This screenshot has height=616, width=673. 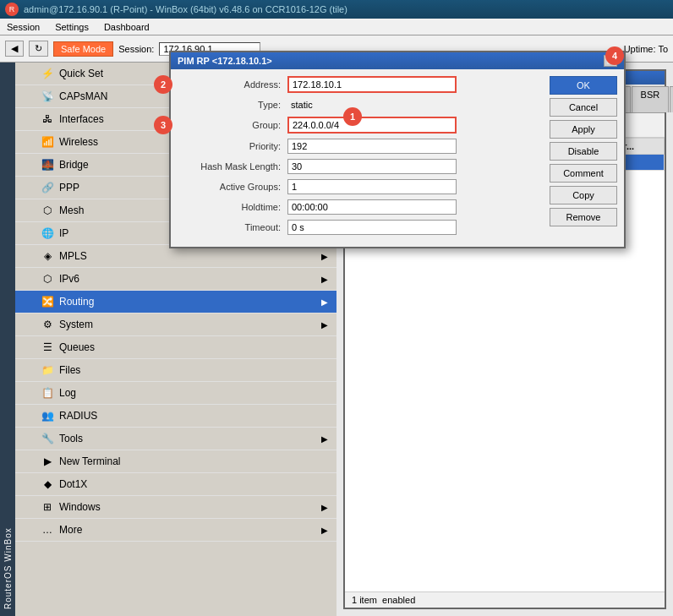 I want to click on status-bar: 1 item enabled, so click(x=505, y=600).